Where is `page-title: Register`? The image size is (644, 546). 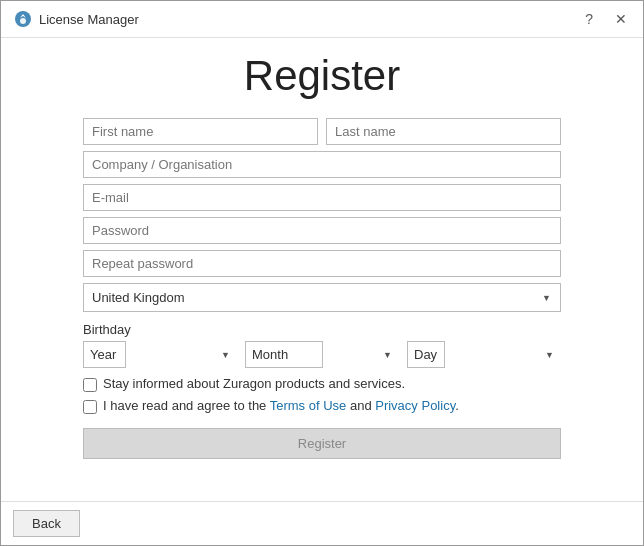 page-title: Register is located at coordinates (322, 76).